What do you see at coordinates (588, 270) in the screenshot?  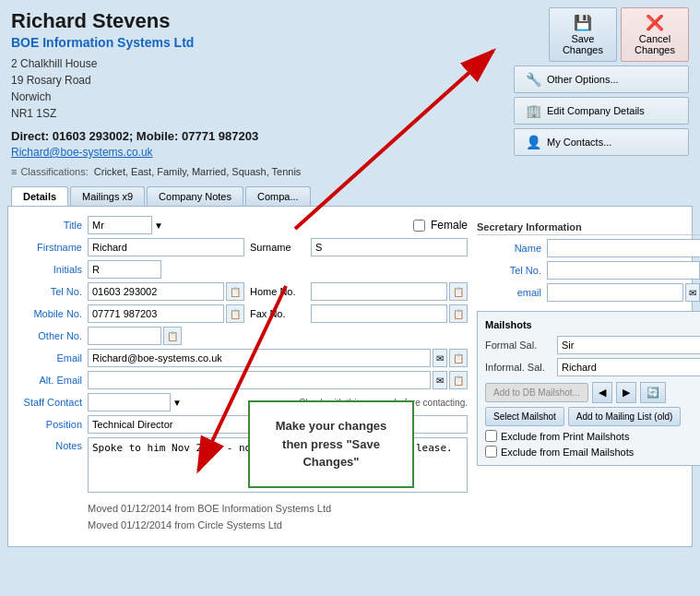 I see `sec-telno-row: Tel No. 📋` at bounding box center [588, 270].